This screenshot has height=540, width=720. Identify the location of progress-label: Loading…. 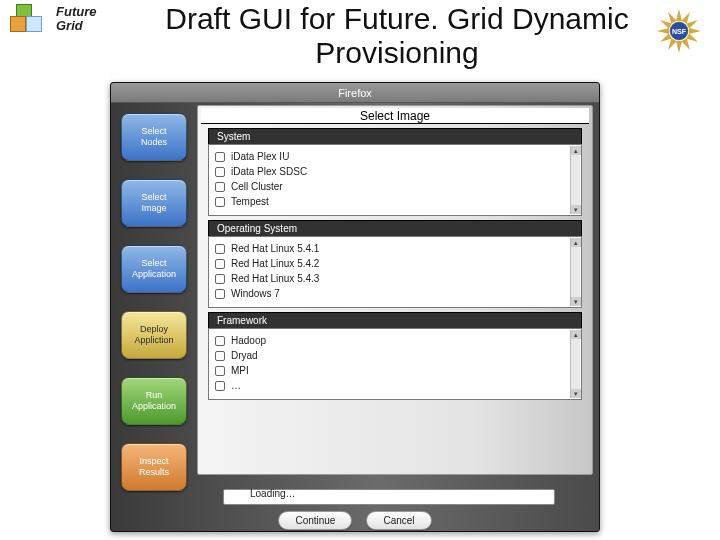
(273, 494).